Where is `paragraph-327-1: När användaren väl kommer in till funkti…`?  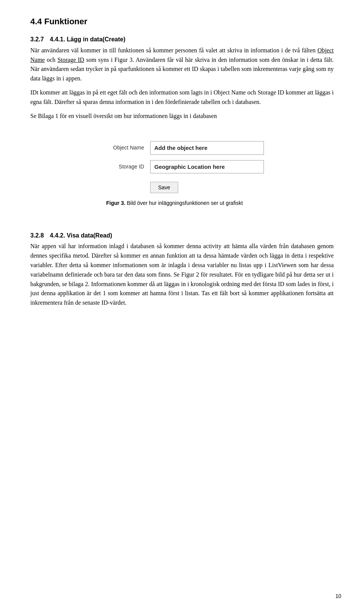
paragraph-327-1: När användaren väl kommer in till funkti… is located at coordinates (182, 65).